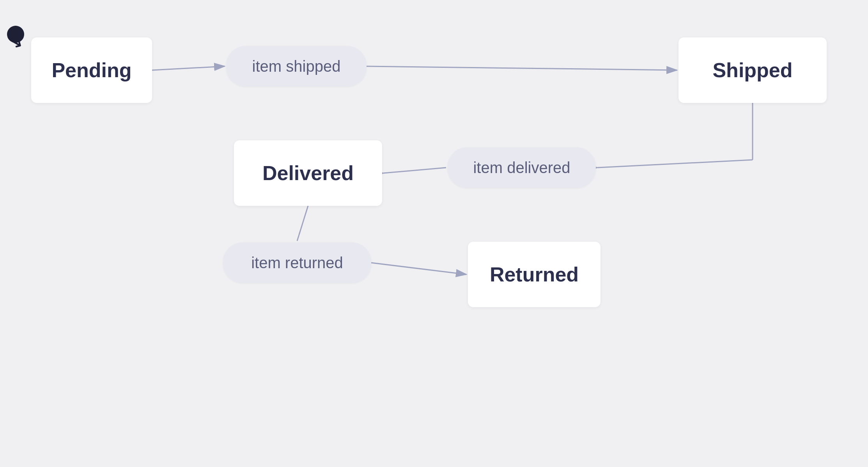 The width and height of the screenshot is (868, 467). What do you see at coordinates (522, 168) in the screenshot?
I see `item-delivered-label: item delivered` at bounding box center [522, 168].